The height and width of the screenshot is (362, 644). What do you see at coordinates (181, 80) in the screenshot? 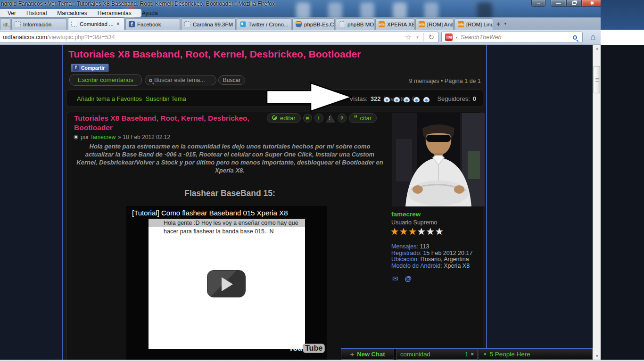
I see `topic-search-box` at bounding box center [181, 80].